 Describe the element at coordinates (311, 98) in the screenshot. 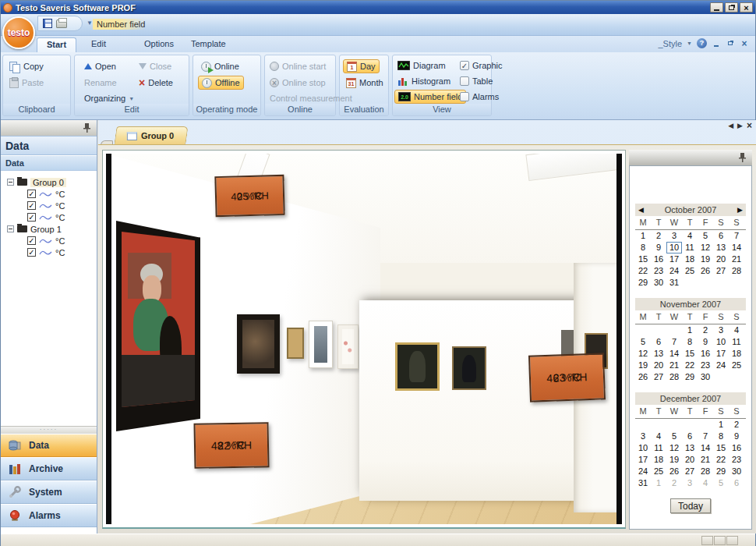

I see `control-measurement-button: Control measurement` at that location.